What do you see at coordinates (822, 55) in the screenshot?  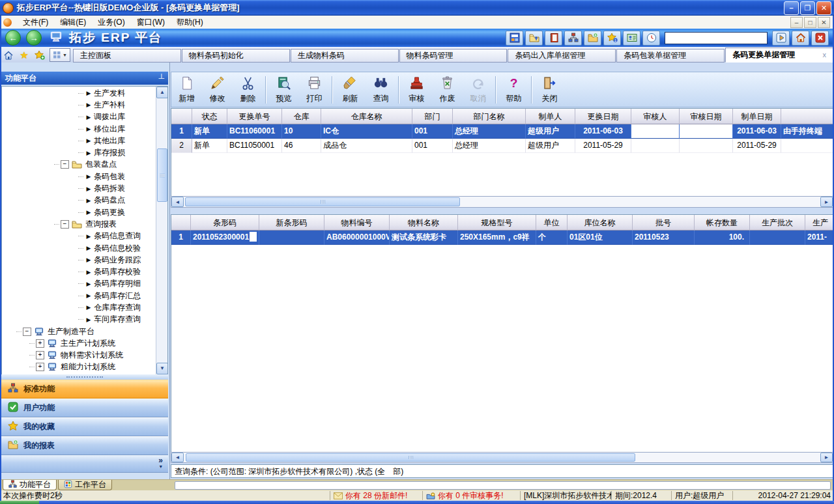 I see `tab-close-icon: x` at bounding box center [822, 55].